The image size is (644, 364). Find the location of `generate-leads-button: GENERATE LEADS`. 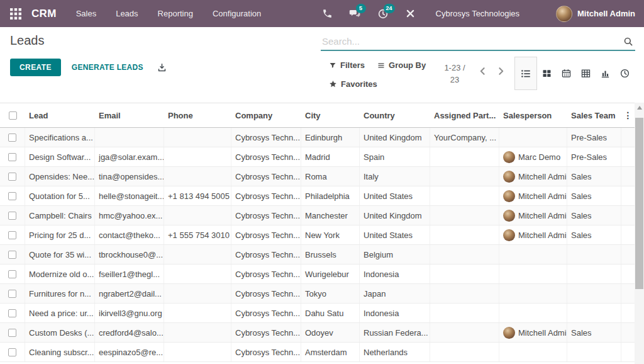

generate-leads-button: GENERATE LEADS is located at coordinates (108, 67).